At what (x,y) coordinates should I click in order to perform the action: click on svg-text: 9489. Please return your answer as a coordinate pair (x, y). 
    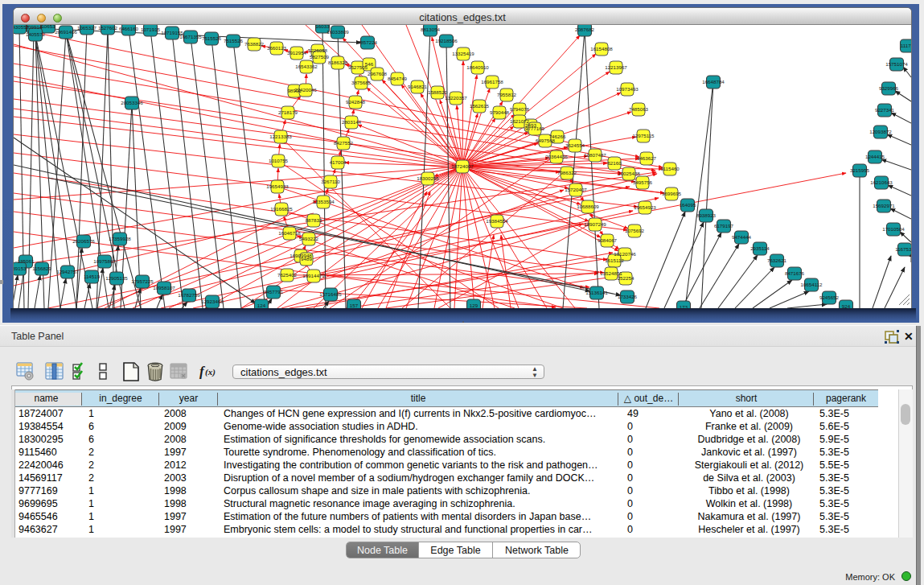
    Looking at the image, I should click on (306, 259).